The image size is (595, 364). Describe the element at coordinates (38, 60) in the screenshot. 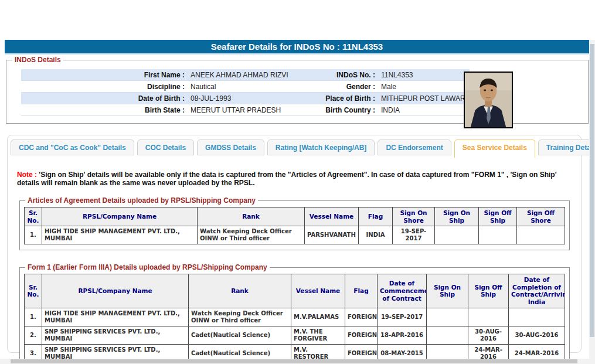

I see `indos-details-legend: INDoS Details` at that location.